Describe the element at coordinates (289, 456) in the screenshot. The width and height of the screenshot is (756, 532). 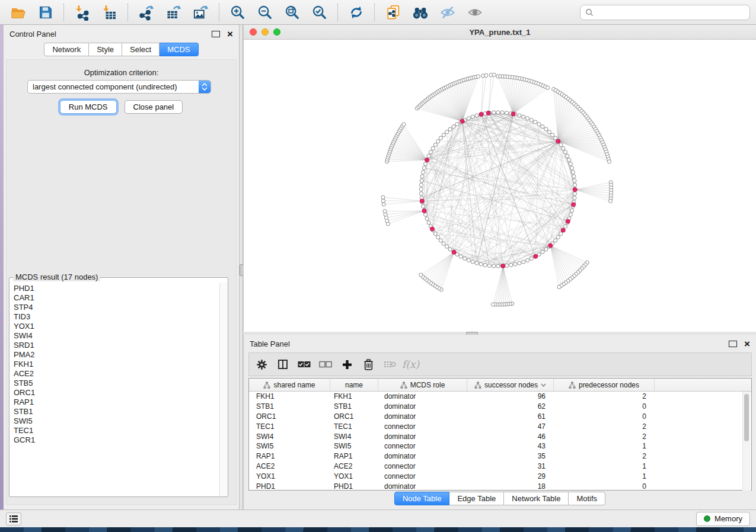
I see `cell-shared-name: RAP1` at that location.